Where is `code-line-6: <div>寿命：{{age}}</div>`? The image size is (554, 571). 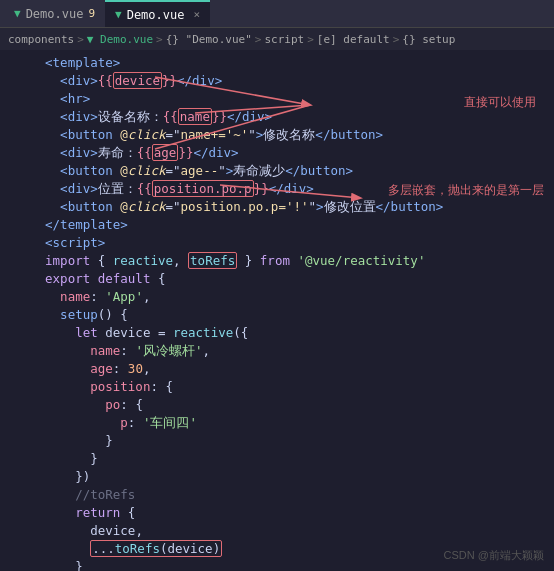
code-line-6: <div>寿命：{{age}}</div> is located at coordinates (277, 153).